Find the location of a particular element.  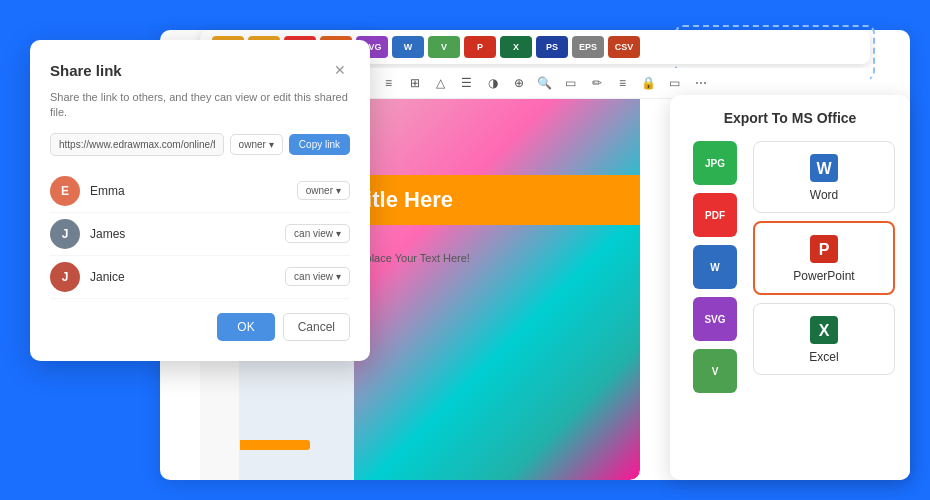

zoom-icon: 🔍 is located at coordinates (545, 83).